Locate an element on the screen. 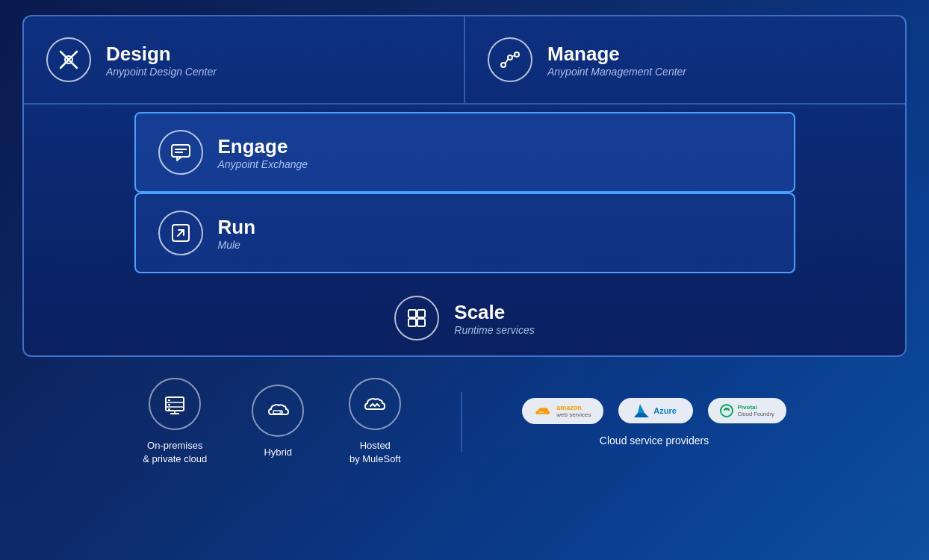  design-text: Design Anypoint Design Center is located at coordinates (161, 60).